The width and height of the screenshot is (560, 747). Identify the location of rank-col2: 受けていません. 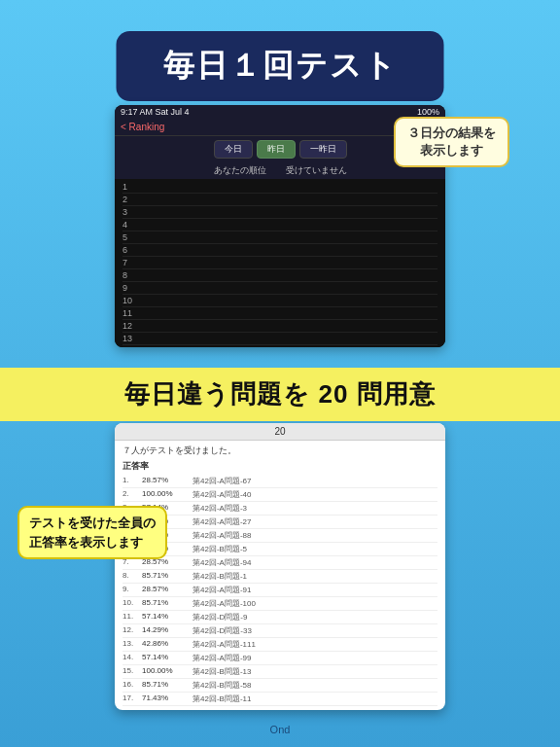
(317, 171).